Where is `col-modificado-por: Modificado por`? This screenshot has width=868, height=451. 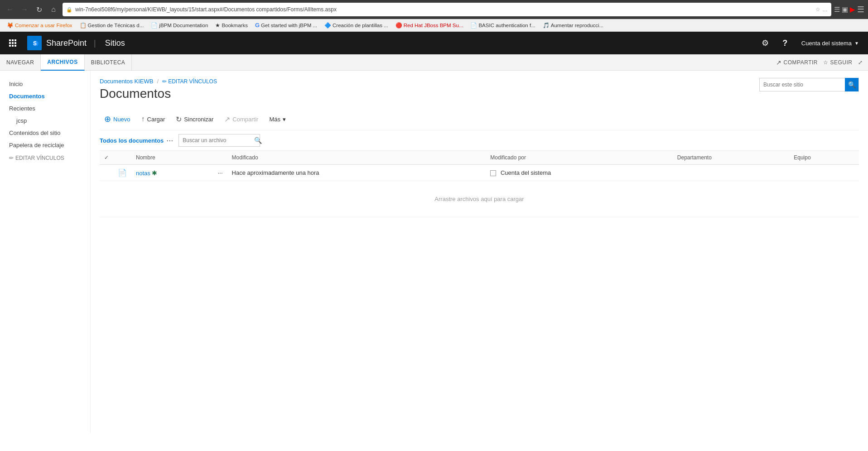 col-modificado-por: Modificado por is located at coordinates (579, 158).